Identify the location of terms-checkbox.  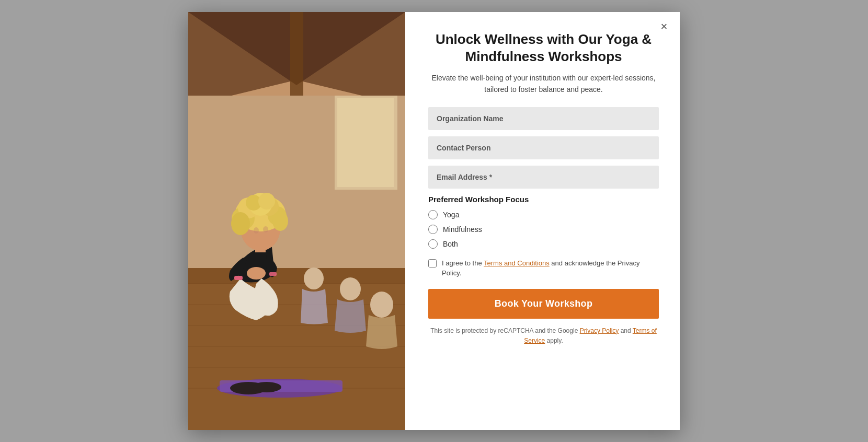
(432, 263).